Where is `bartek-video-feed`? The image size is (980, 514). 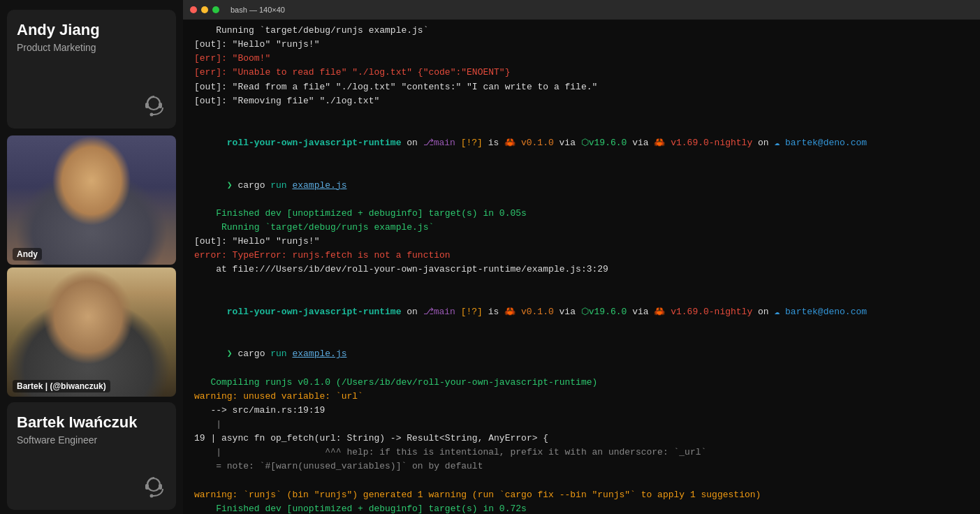
bartek-video-feed is located at coordinates (92, 332).